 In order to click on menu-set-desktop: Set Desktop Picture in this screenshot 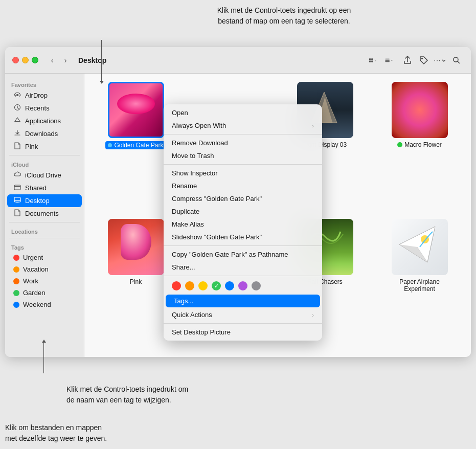, I will do `click(243, 332)`.